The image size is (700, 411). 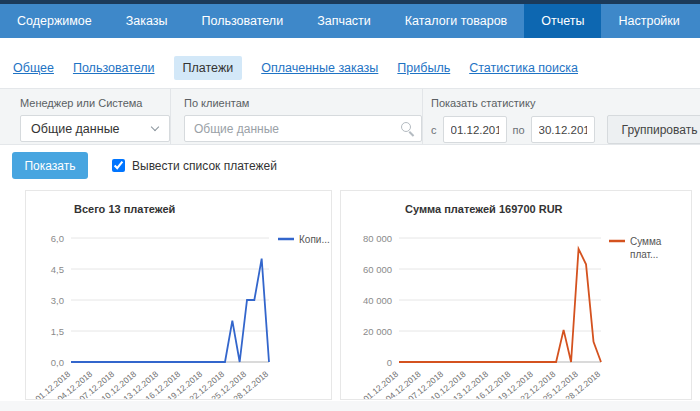 I want to click on nav-item-orders: Заказы, so click(x=147, y=21).